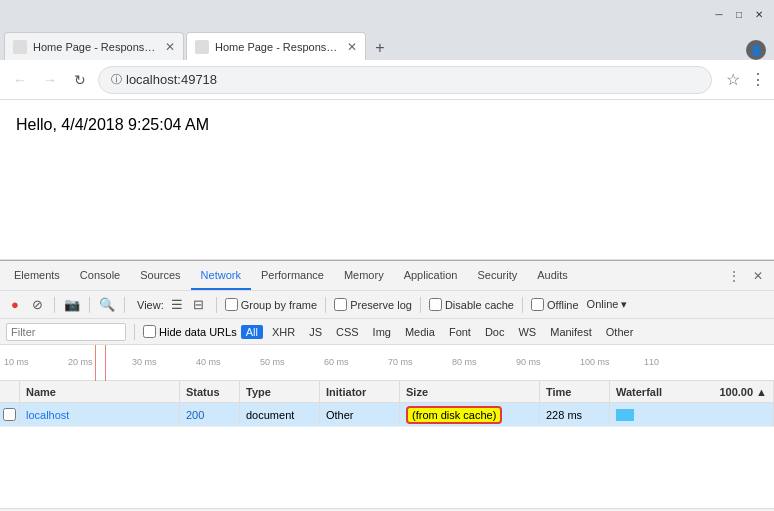 This screenshot has width=774, height=511. Describe the element at coordinates (555, 304) in the screenshot. I see `offline-wrap: Offline` at that location.